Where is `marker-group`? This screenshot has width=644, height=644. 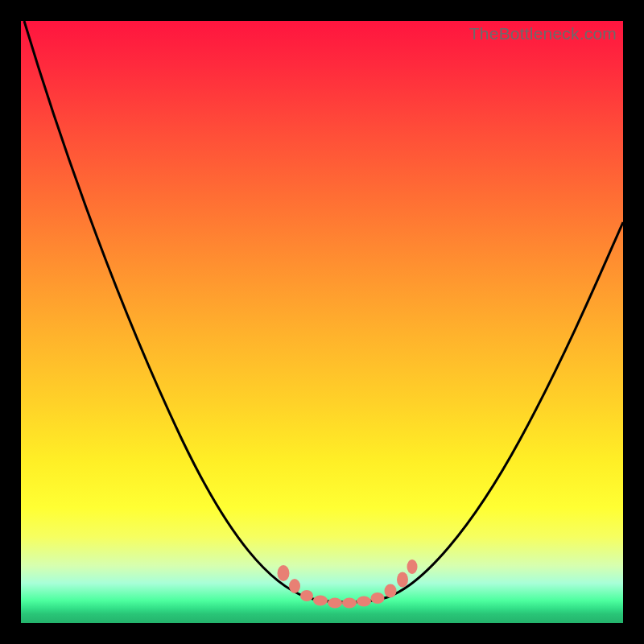 marker-group is located at coordinates (348, 584).